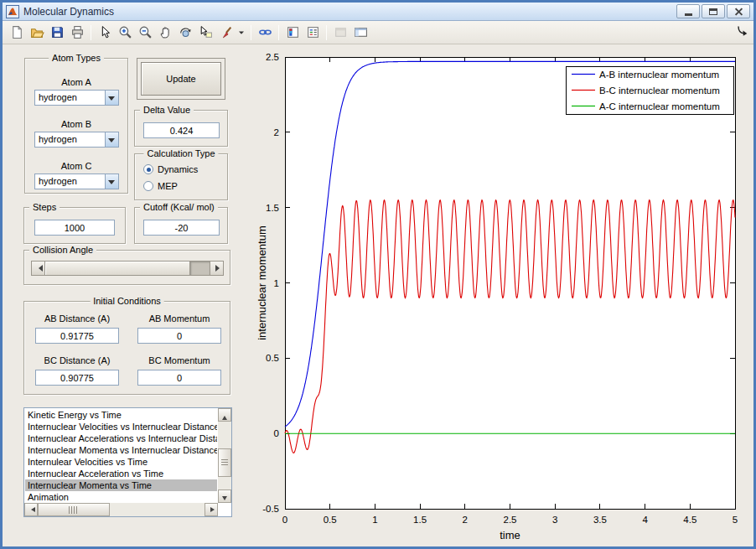  I want to click on y-tick-label: -0.5, so click(271, 509).